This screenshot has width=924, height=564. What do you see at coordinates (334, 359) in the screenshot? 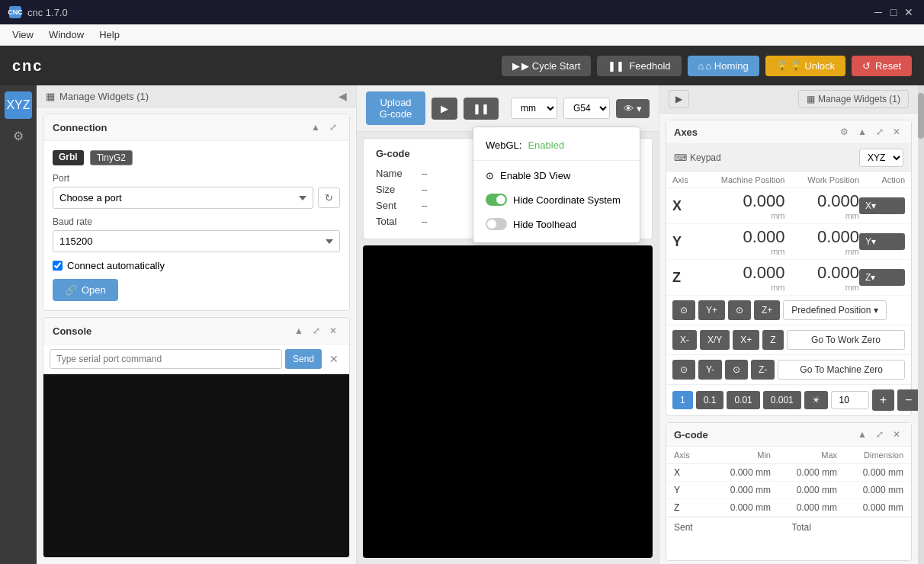
I see `console-clear-button: ✕` at bounding box center [334, 359].